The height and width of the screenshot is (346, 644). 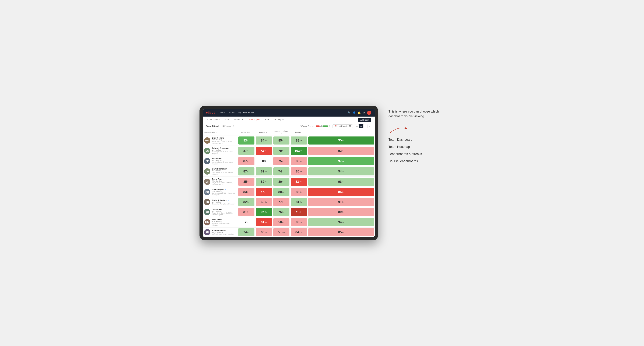 What do you see at coordinates (279, 120) in the screenshot?
I see `sub-nav-allplayers: All Players` at bounding box center [279, 120].